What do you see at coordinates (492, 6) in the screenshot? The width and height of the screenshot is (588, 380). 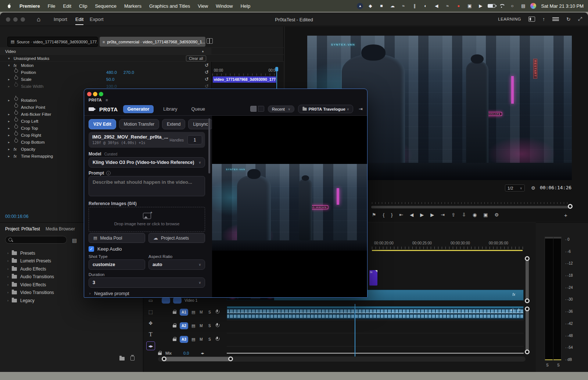 I see `battery-status-icon` at bounding box center [492, 6].